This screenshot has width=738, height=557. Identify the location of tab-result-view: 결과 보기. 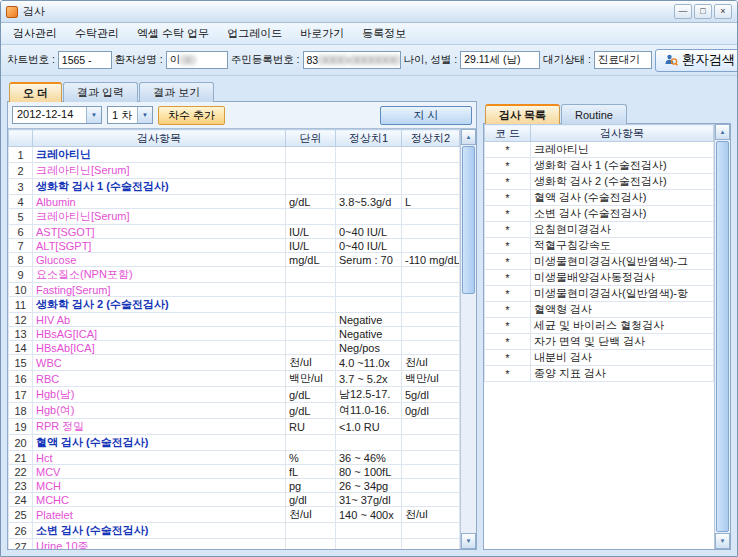
(176, 92).